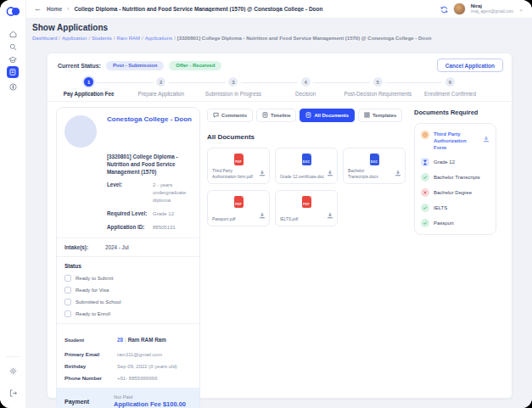 The image size is (532, 408). Describe the element at coordinates (380, 115) in the screenshot. I see `tab-templates: Templates` at that location.